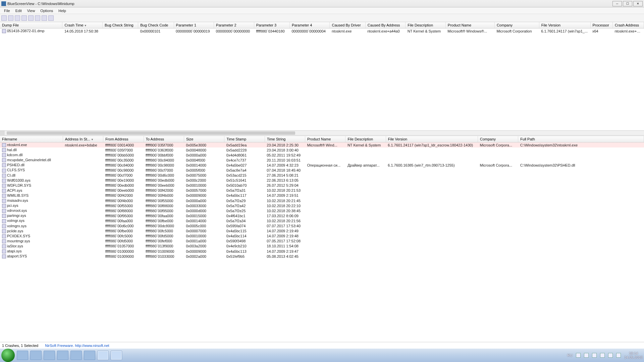 This screenshot has height=362, width=644. I want to click on status-text: 1 Crashes, 1 Selected, so click(20, 346).